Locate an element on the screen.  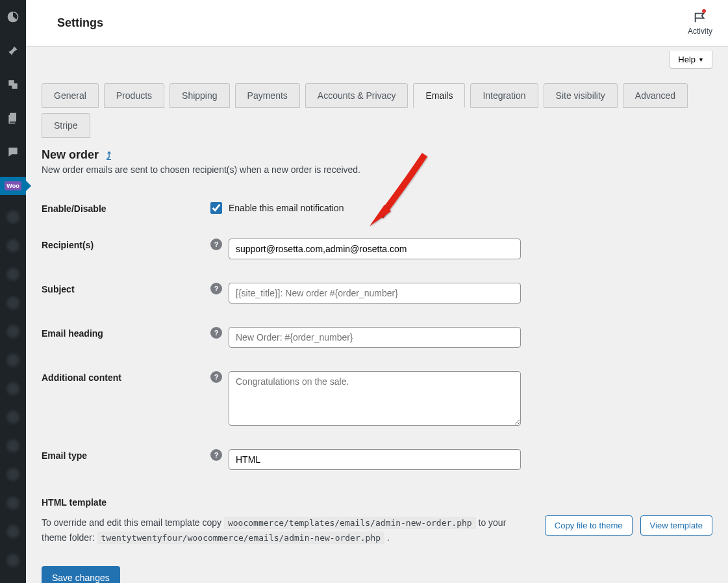
sidebar-pages-icon is located at coordinates (13, 118).